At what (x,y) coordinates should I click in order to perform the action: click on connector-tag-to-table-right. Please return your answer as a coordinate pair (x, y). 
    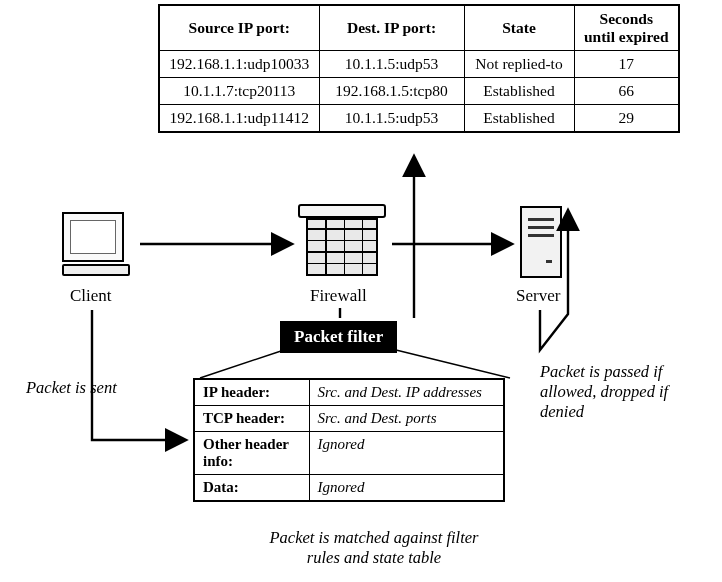
    Looking at the image, I should click on (453, 364).